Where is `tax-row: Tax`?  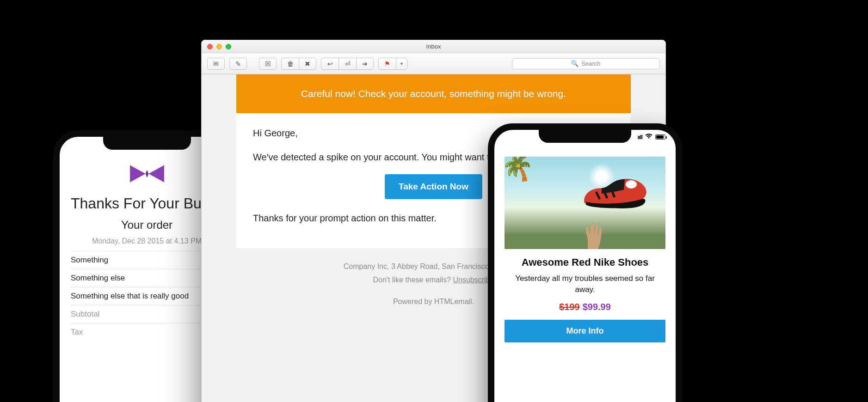
tax-row: Tax is located at coordinates (147, 332).